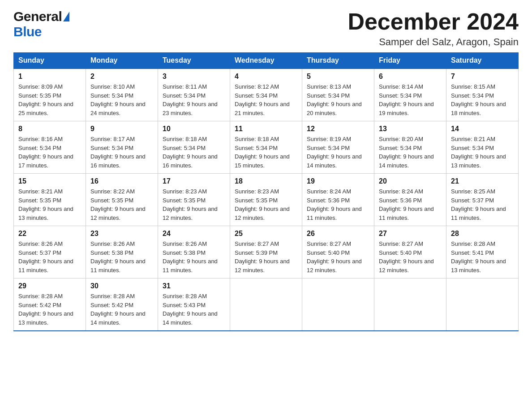  I want to click on table-row: 2 Sunrise: 8:10 AMSunset: 5:34 PMDayligh…, so click(122, 95).